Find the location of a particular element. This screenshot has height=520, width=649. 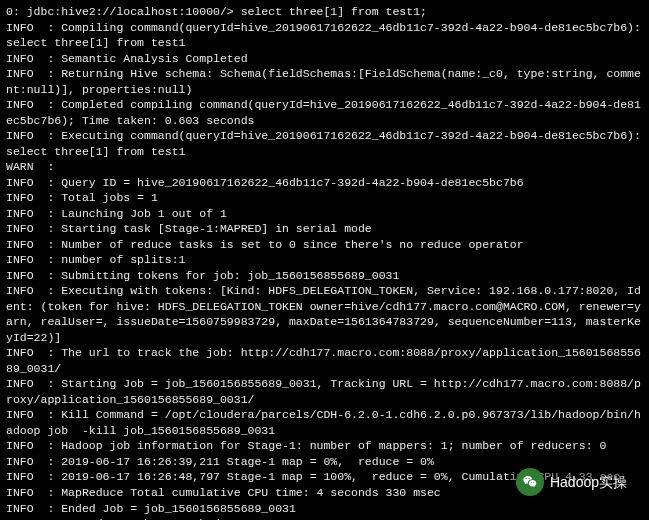

log-line-1: INFO : Semantic Analysis Completed is located at coordinates (324, 59).